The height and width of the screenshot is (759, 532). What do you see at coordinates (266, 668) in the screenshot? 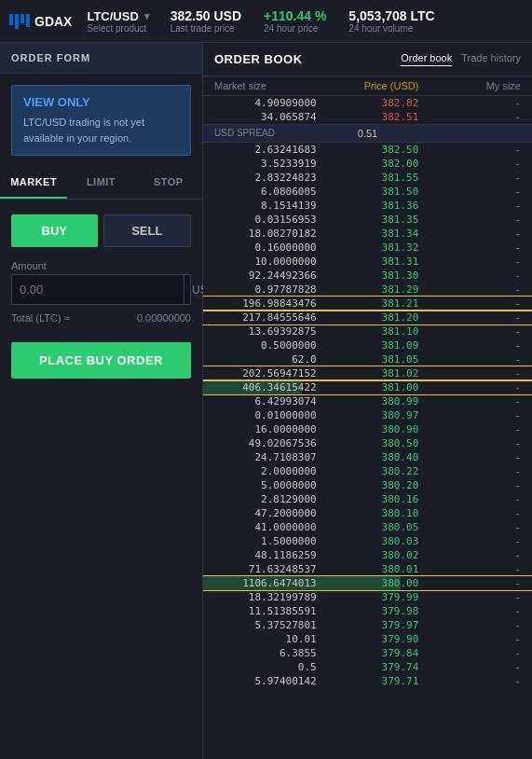
I see `bid-size: 0.5` at bounding box center [266, 668].